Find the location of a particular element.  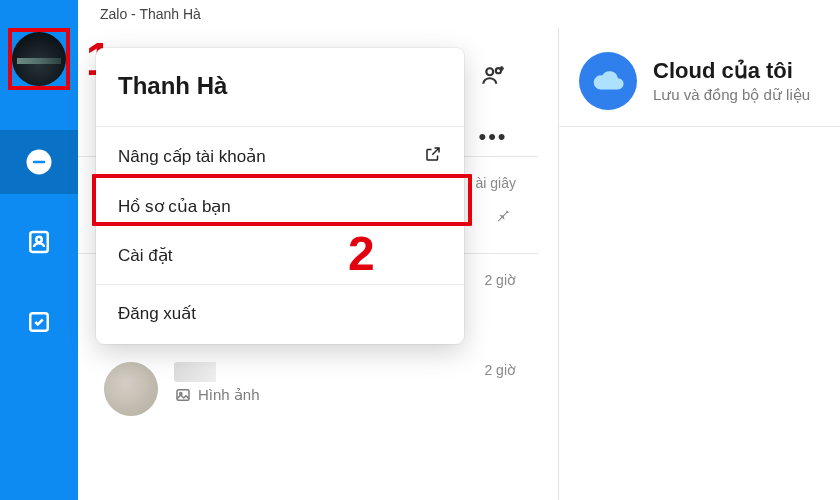

conv-avatar is located at coordinates (131, 389).